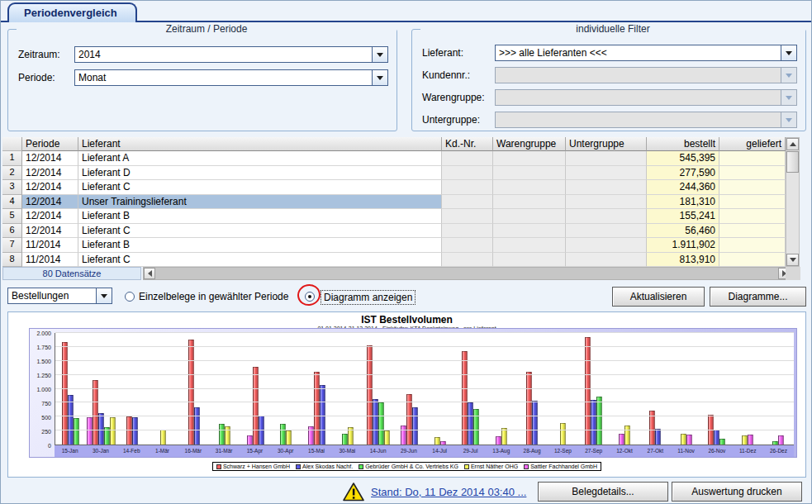 Image resolution: width=812 pixels, height=504 pixels. Describe the element at coordinates (394, 245) in the screenshot. I see `table-row: 711/2014Lieferant B1.911,902` at that location.